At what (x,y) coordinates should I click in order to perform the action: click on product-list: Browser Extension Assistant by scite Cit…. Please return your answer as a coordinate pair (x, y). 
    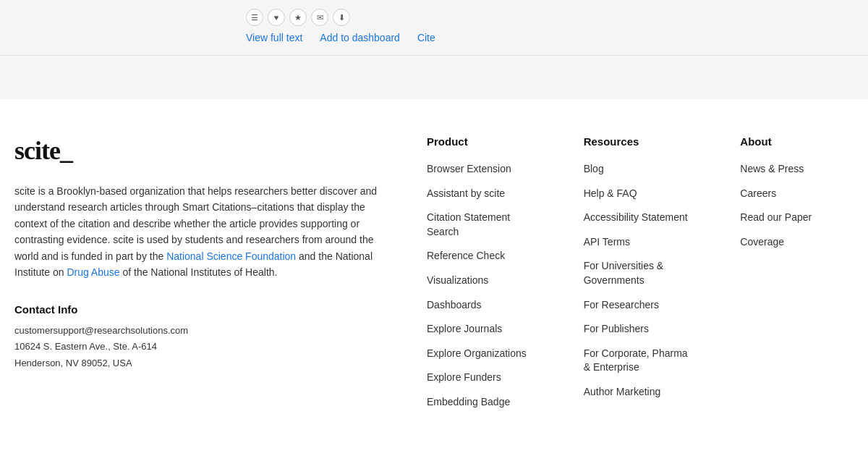
    Looking at the image, I should click on (483, 286).